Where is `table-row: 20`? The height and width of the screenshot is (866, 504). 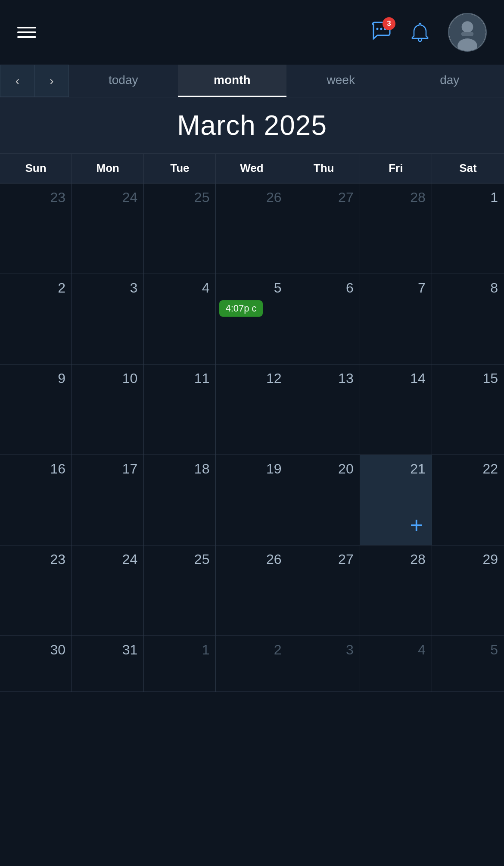 table-row: 20 is located at coordinates (324, 500).